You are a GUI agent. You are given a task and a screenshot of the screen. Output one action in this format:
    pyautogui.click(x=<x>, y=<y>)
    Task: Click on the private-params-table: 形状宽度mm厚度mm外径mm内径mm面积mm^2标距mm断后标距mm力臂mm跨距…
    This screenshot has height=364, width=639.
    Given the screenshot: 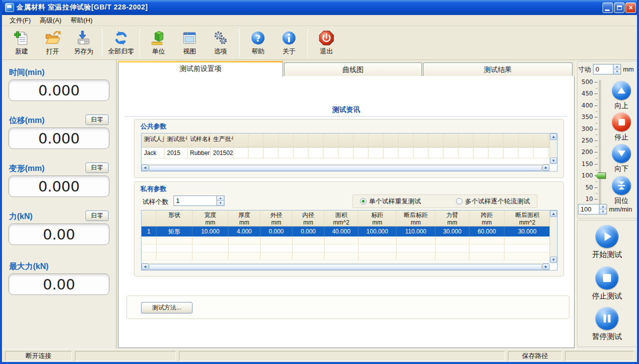 What is the action you would take?
    pyautogui.click(x=349, y=240)
    